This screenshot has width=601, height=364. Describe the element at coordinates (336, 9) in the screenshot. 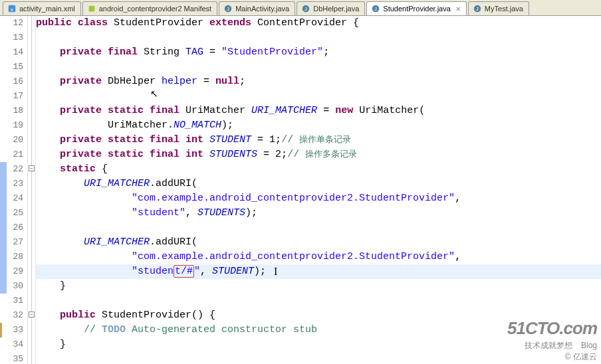

I see `tab-label: DbHelper.java` at that location.